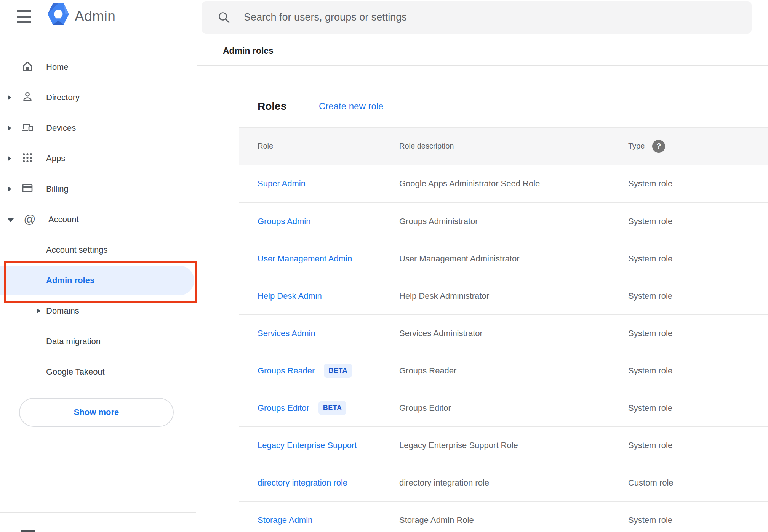 This screenshot has width=768, height=532. Describe the element at coordinates (27, 98) in the screenshot. I see `directory-person-icon` at that location.